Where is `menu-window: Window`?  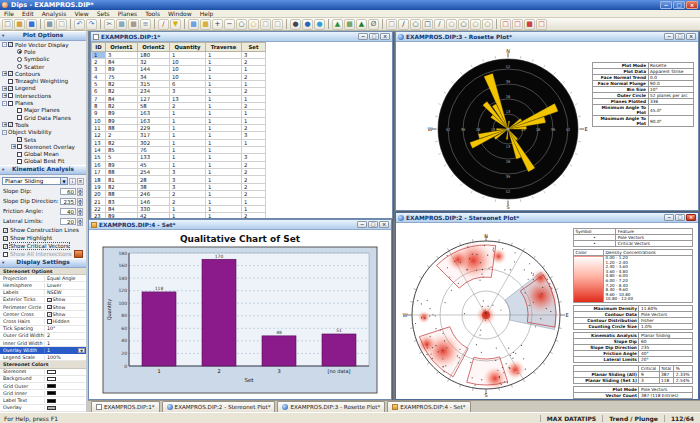 menu-window: Window is located at coordinates (180, 14).